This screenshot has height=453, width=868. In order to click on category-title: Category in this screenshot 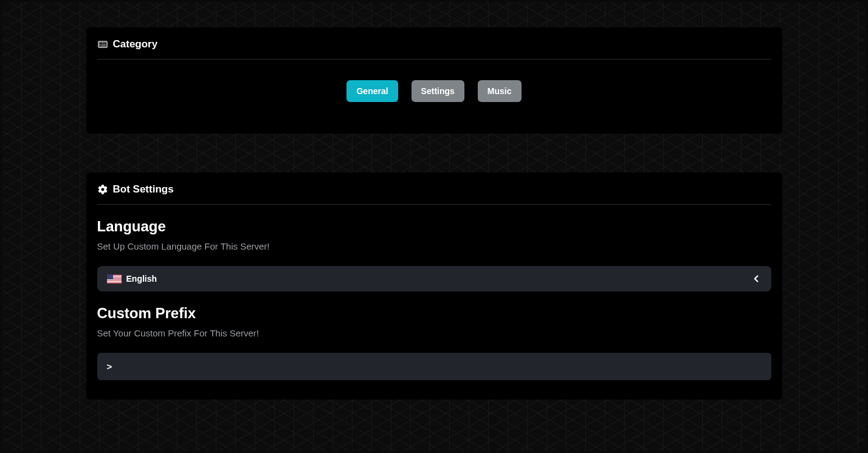, I will do `click(136, 44)`.